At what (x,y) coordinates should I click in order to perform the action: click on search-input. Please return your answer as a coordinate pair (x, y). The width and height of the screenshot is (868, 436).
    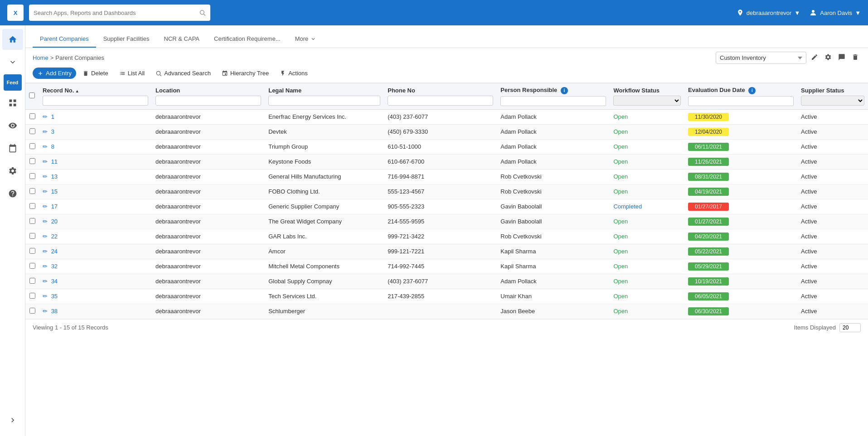
    Looking at the image, I should click on (114, 13).